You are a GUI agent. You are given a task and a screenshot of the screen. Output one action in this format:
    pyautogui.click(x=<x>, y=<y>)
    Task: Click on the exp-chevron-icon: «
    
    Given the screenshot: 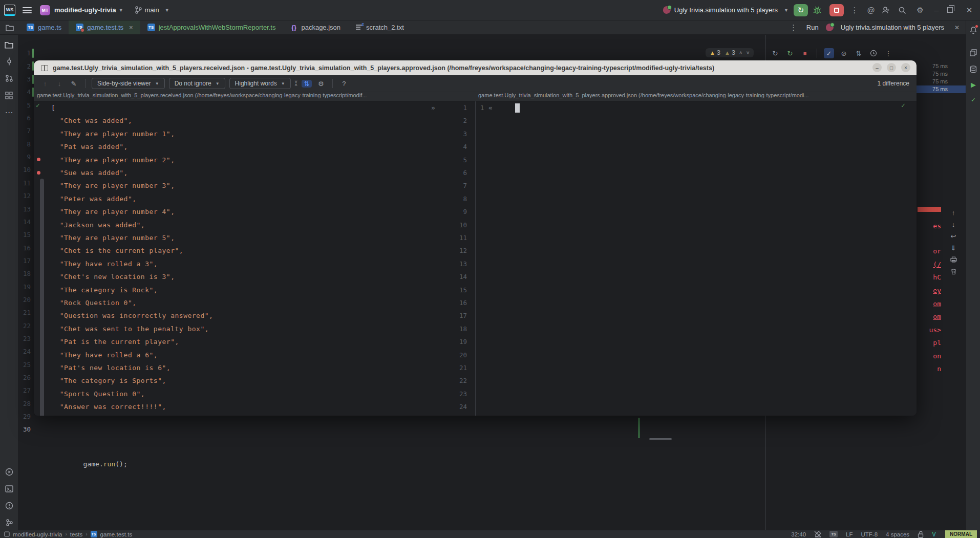 What is the action you would take?
    pyautogui.click(x=491, y=107)
    